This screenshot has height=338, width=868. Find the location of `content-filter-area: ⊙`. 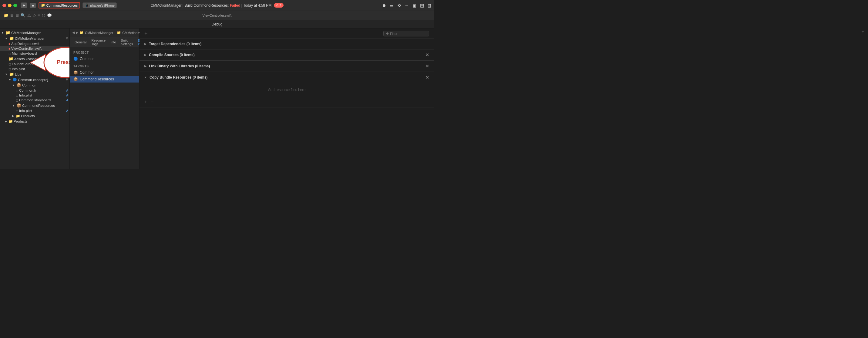

content-filter-area: ⊙ is located at coordinates (406, 34).